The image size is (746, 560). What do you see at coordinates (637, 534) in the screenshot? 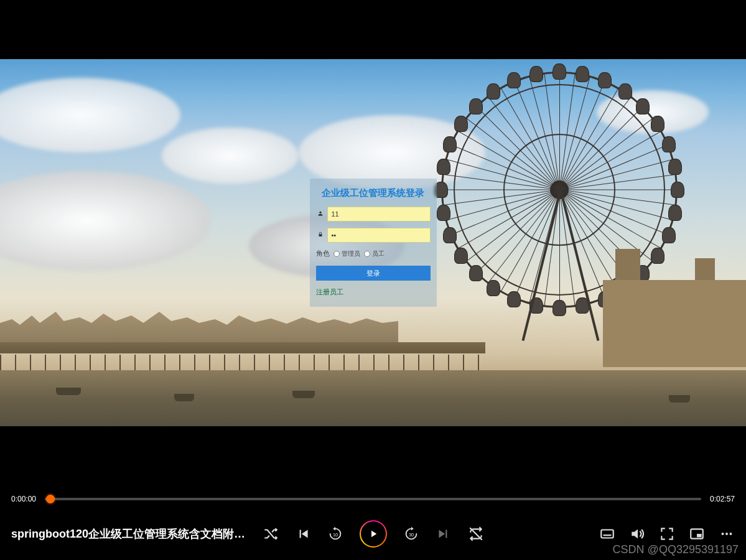
I see `volume-button` at bounding box center [637, 534].